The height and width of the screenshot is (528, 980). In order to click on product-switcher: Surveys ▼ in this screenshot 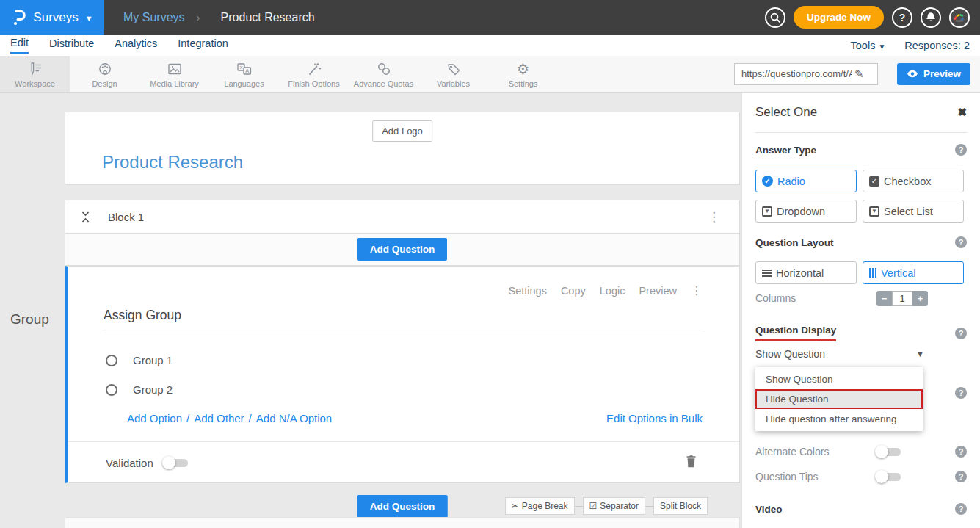, I will do `click(51, 18)`.